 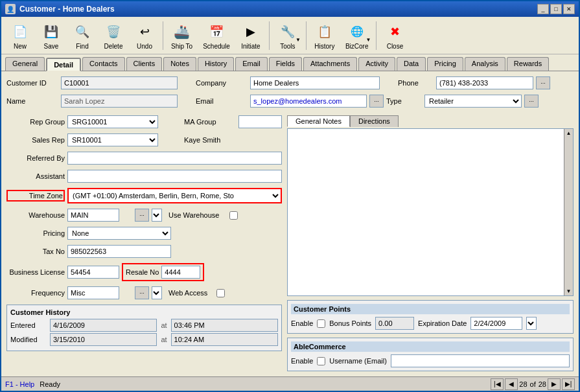 What do you see at coordinates (191, 293) in the screenshot?
I see `web-access-label: Web Access` at bounding box center [191, 293].